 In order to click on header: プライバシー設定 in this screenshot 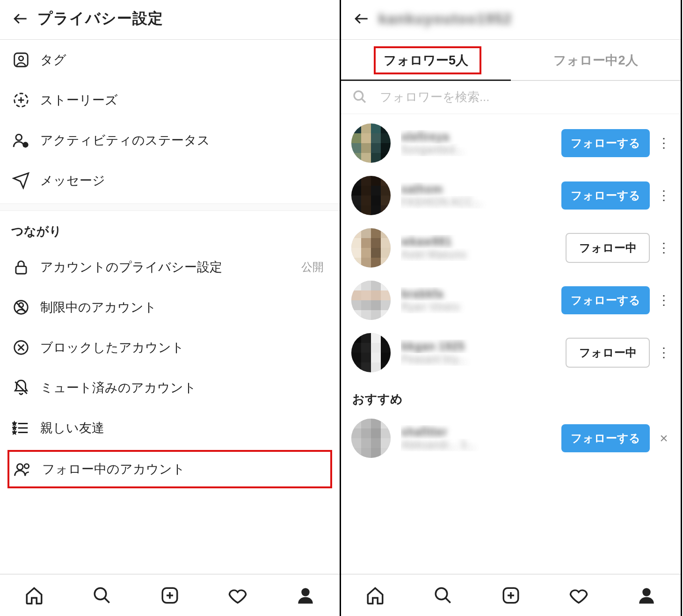, I will do `click(170, 20)`.